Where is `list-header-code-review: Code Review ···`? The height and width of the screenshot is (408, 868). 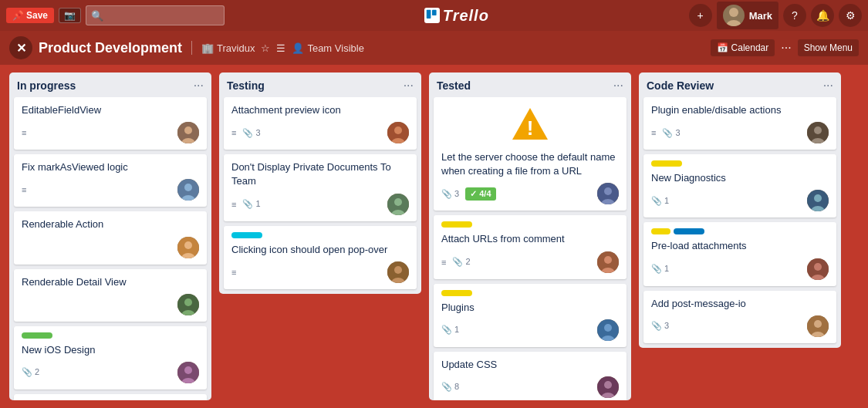 list-header-code-review: Code Review ··· is located at coordinates (740, 85).